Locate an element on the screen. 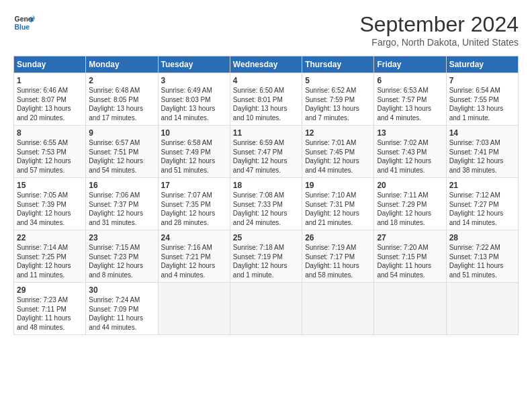  day-number: 1 is located at coordinates (50, 81).